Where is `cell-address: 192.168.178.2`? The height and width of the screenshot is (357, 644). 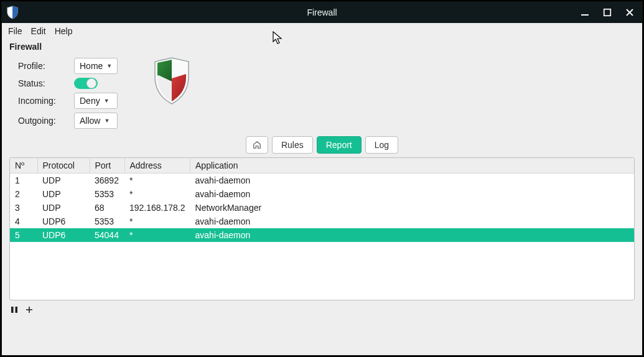
cell-address: 192.168.178.2 is located at coordinates (157, 208).